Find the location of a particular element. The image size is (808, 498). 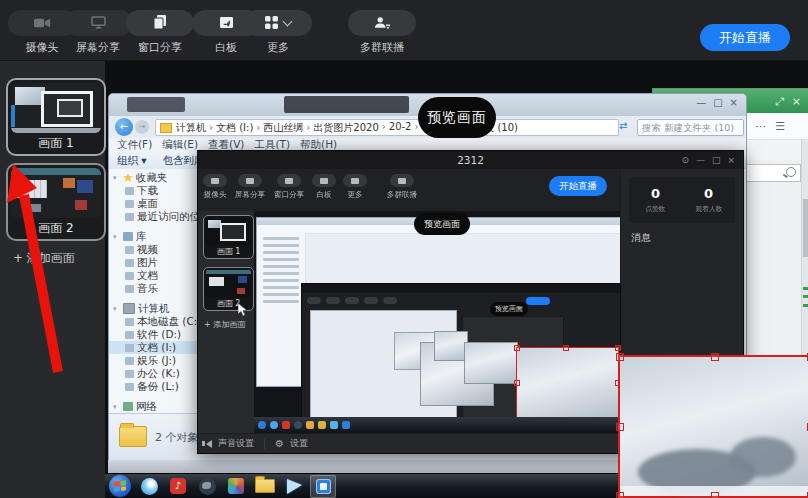

multi-group-broadcast-button: 多群联播 is located at coordinates (382, 32).